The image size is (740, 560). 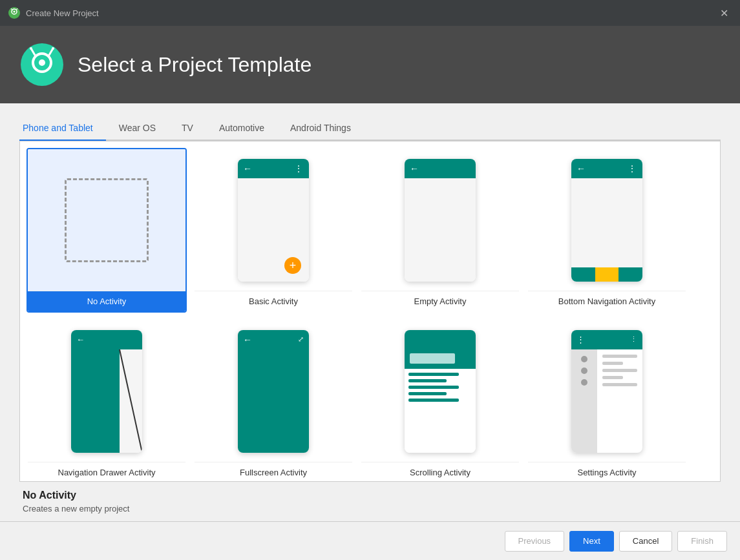 What do you see at coordinates (607, 340) in the screenshot?
I see `settings-top: ⋮ ⋮` at bounding box center [607, 340].